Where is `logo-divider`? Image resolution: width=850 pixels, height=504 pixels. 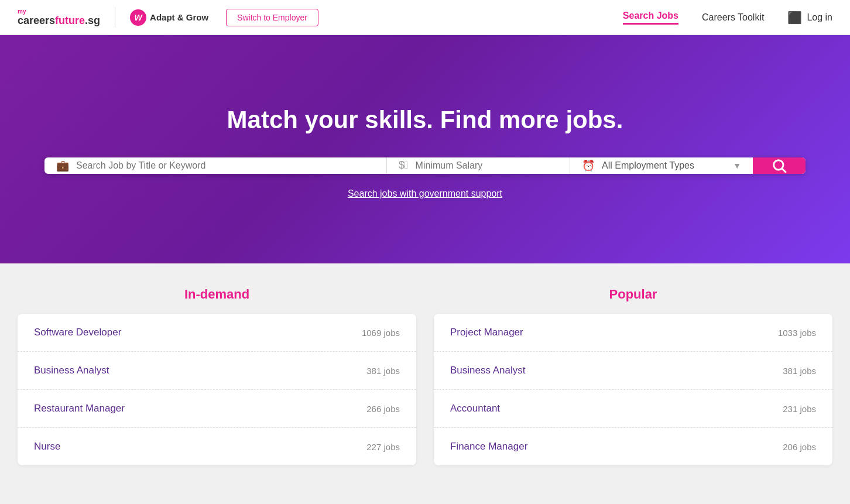
logo-divider is located at coordinates (115, 18).